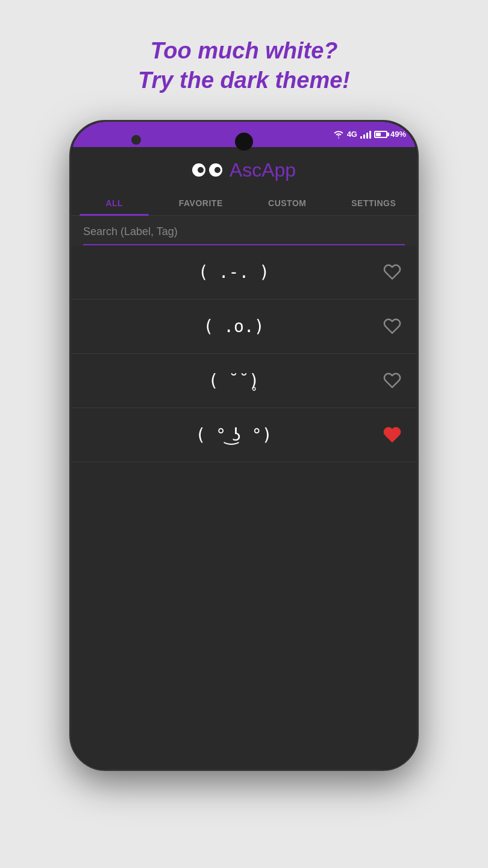  What do you see at coordinates (244, 327) in the screenshot?
I see `emote-item: ( .o.)` at bounding box center [244, 327].